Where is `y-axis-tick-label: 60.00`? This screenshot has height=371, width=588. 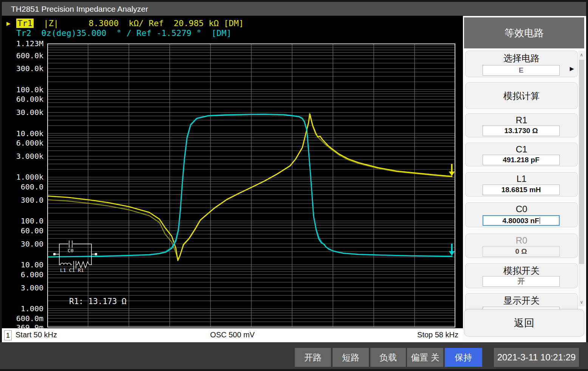 y-axis-tick-label: 60.00 is located at coordinates (23, 231).